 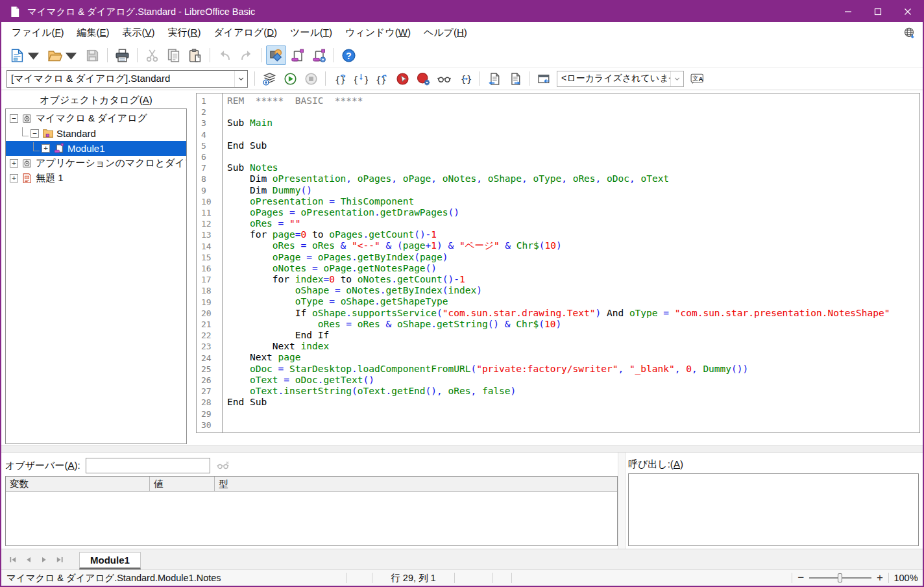 I want to click on line-number: 9, so click(x=212, y=191).